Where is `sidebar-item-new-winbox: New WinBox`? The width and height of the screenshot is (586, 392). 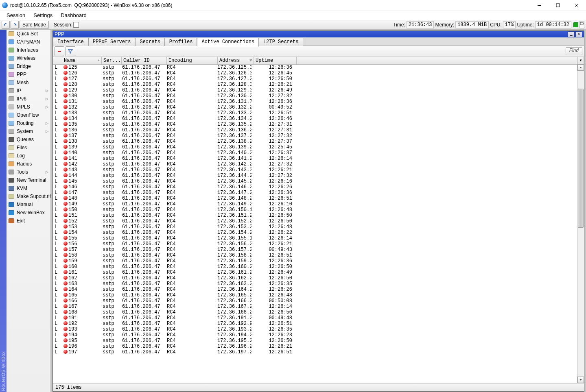
sidebar-item-new-winbox: New WinBox is located at coordinates (28, 213).